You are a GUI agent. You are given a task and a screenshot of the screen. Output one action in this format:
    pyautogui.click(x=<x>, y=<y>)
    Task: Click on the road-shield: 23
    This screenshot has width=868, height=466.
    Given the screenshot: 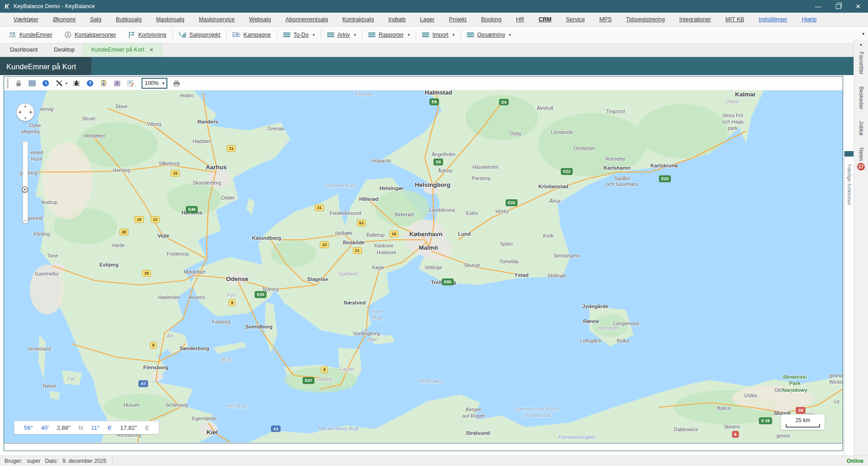 What is the action you would take?
    pyautogui.click(x=324, y=244)
    